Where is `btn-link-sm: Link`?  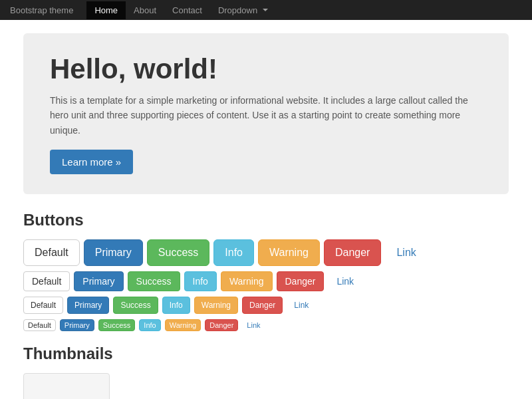 btn-link-sm: Link is located at coordinates (301, 305).